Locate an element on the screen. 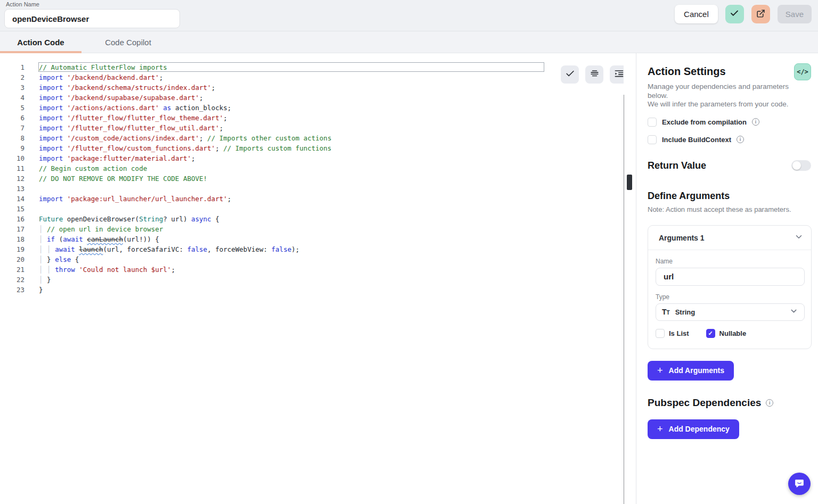 This screenshot has width=818, height=504. include-buildcontext-row: Include BuildContext i is located at coordinates (730, 139).